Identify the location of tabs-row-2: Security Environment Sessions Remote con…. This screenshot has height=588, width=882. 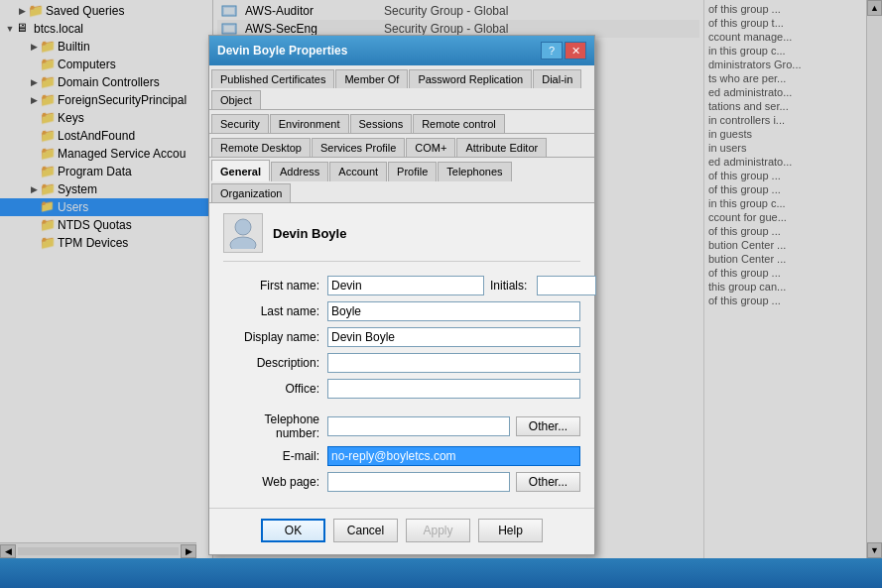
(402, 122).